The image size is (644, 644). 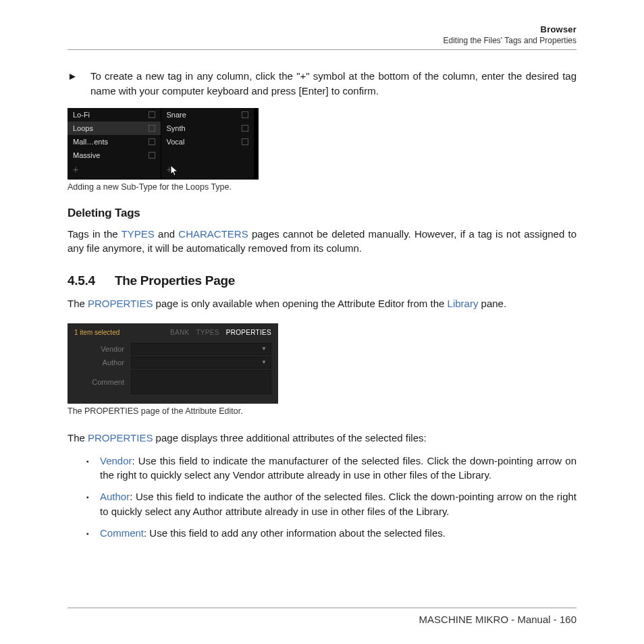 I want to click on page-footer: MASCHINE MIKRO - Manual - 160, so click(x=322, y=616).